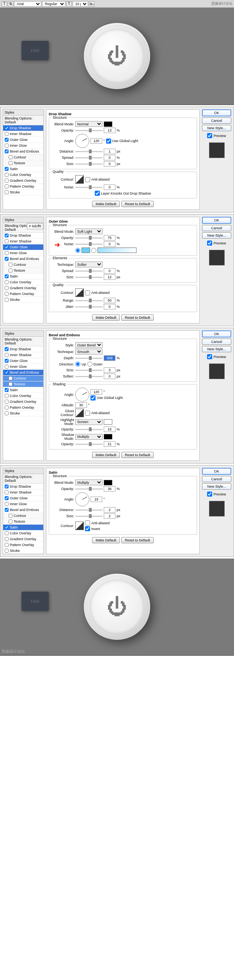 This screenshot has width=234, height=980. What do you see at coordinates (80, 413) in the screenshot?
I see `gloss-contour-picker` at bounding box center [80, 413].